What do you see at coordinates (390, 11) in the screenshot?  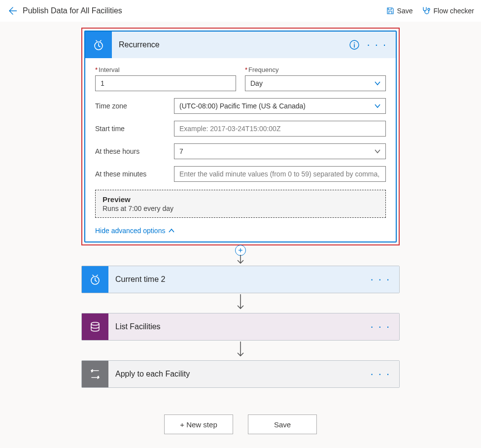 I see `save-icon` at bounding box center [390, 11].